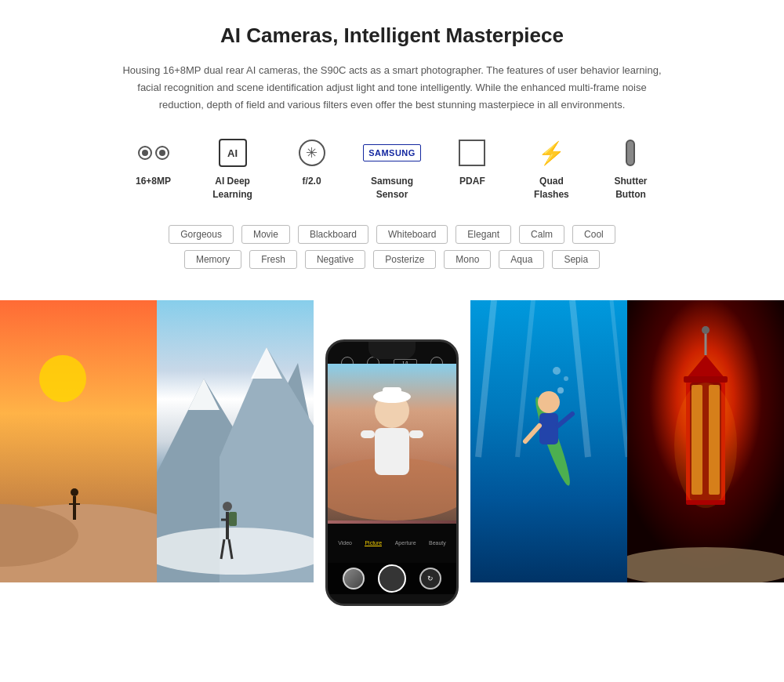  Describe the element at coordinates (406, 542) in the screenshot. I see `phone-mode-aperture: Aperture` at that location.